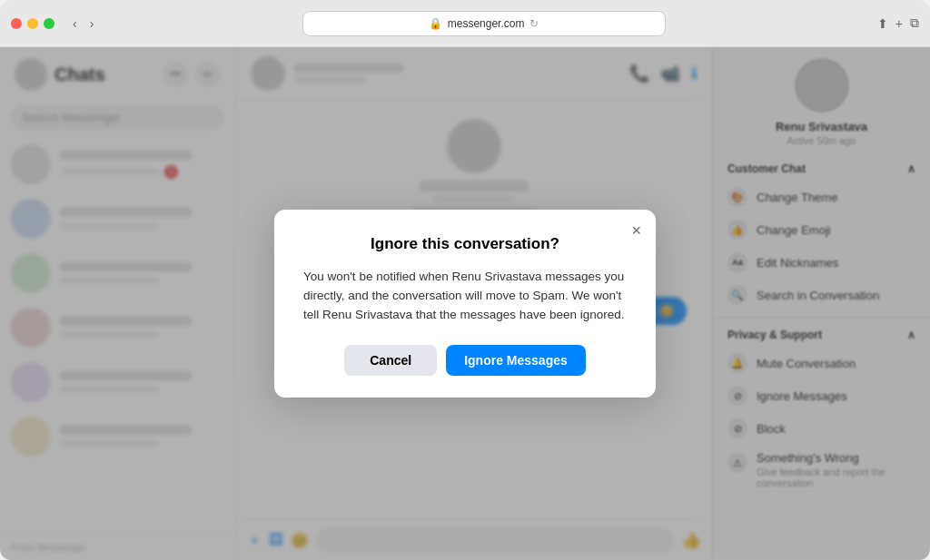 Image resolution: width=930 pixels, height=560 pixels. Describe the element at coordinates (516, 360) in the screenshot. I see `ignore-messages-button: Ignore Messages` at that location.